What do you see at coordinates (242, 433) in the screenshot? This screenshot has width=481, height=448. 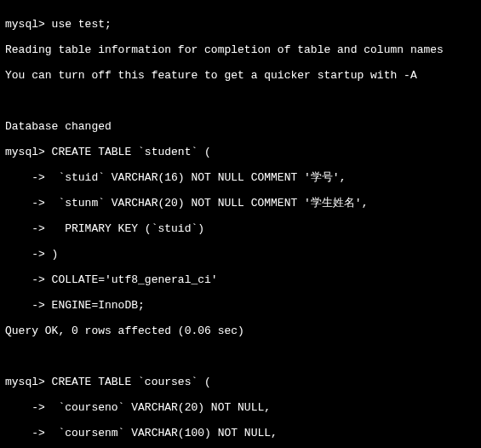 I see `terminal-line: -> `coursenm` VARCHAR(100) NOT NULL,` at bounding box center [242, 433].